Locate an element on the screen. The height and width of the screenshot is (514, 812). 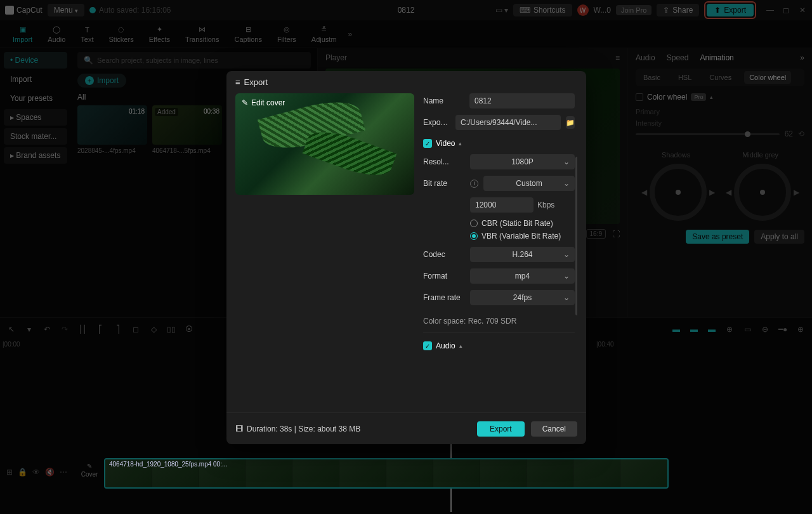
modal-title: Export is located at coordinates (256, 82).